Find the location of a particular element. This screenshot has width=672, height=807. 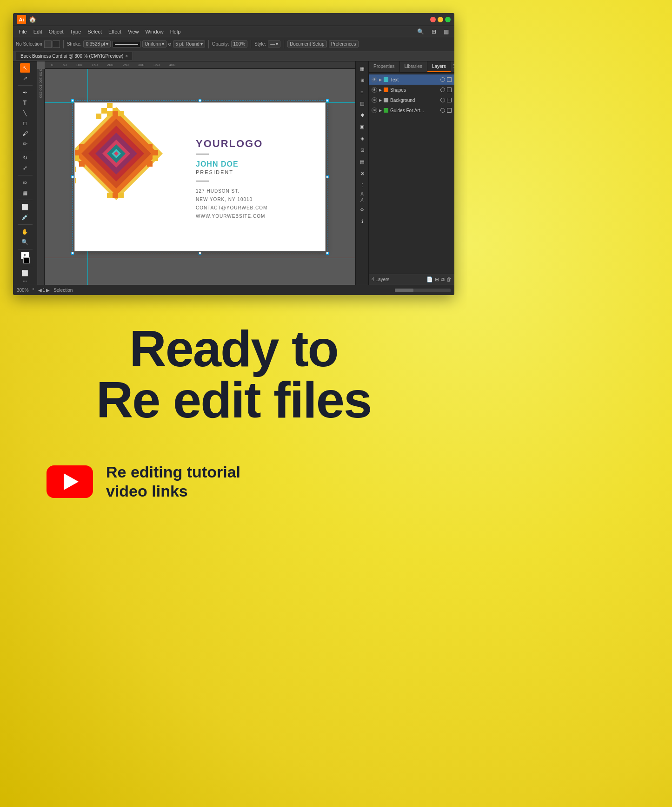

layer-visibility-eye-2: 👁 is located at coordinates (374, 90).